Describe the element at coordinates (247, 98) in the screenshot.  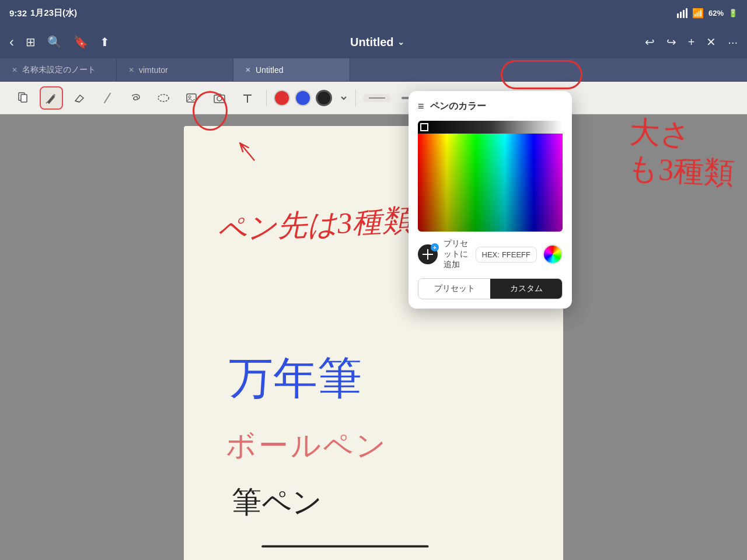
I see `text-tool-button` at that location.